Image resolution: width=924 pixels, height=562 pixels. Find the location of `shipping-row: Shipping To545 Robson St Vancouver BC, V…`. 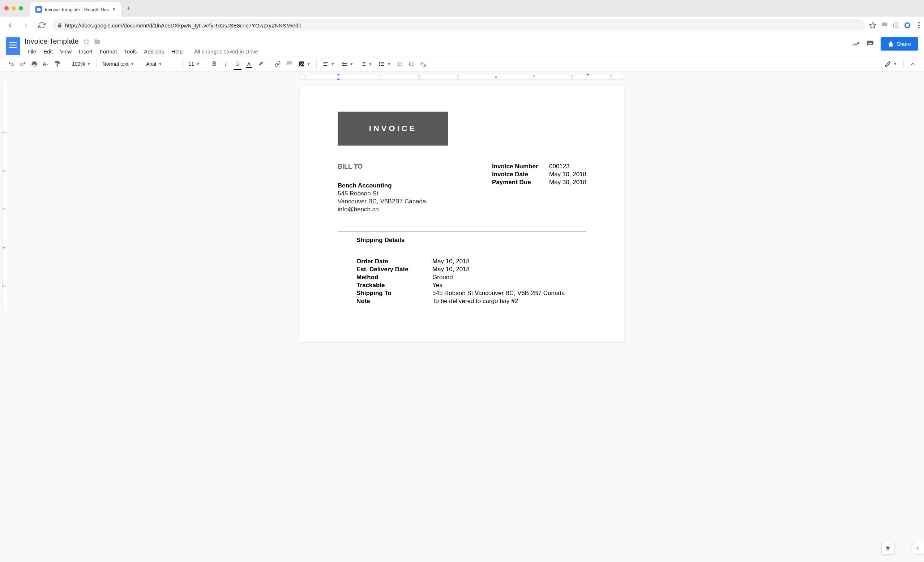

shipping-row: Shipping To545 Robson St Vancouver BC, V… is located at coordinates (472, 293).